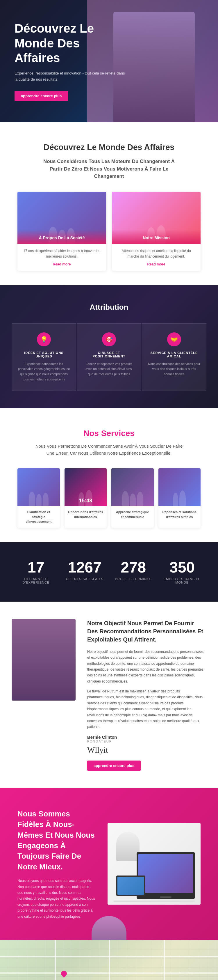  What do you see at coordinates (85, 579) in the screenshot?
I see `stat-label-2: Clients Satisfaits` at bounding box center [85, 579].